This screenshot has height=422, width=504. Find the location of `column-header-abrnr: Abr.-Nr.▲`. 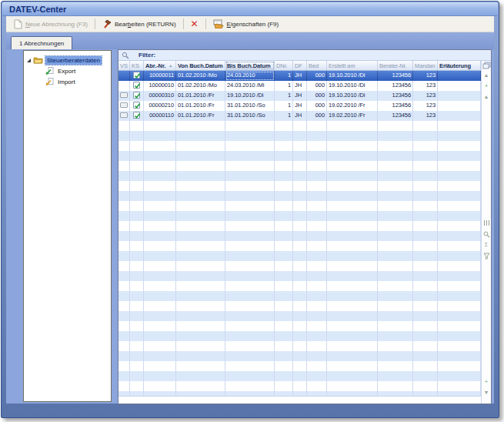

column-header-abrnr: Abr.-Nr.▲ is located at coordinates (160, 65).